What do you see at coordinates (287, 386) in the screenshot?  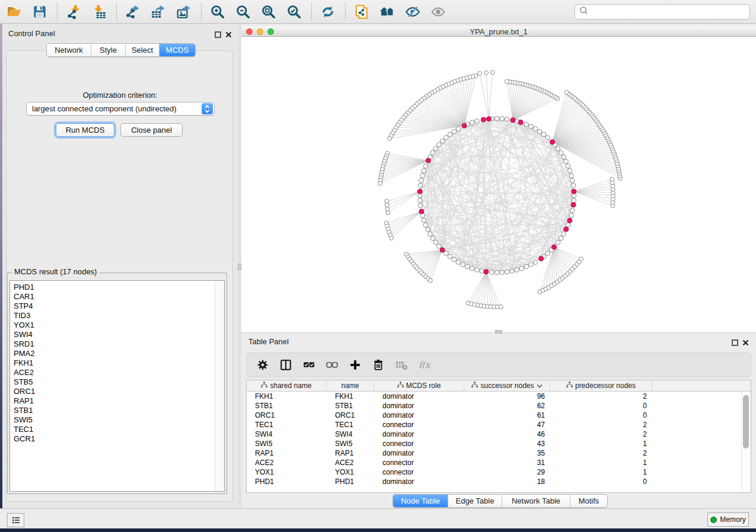 I see `column-header-shared-name: shared name` at bounding box center [287, 386].